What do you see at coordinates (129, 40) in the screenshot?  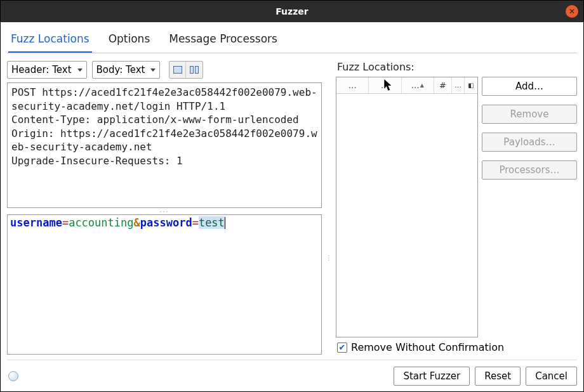 I see `tab-options: Options` at bounding box center [129, 40].